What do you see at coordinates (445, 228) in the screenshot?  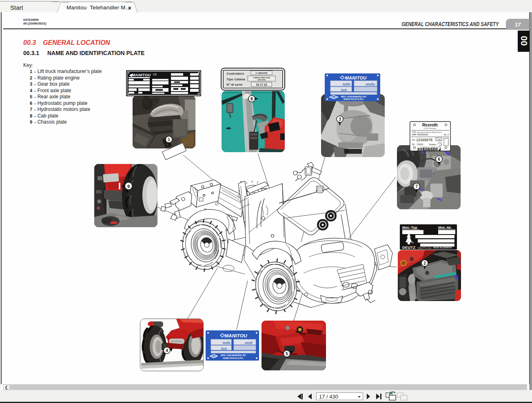 I see `svg-text: Mot.-Nr.` at bounding box center [445, 228].